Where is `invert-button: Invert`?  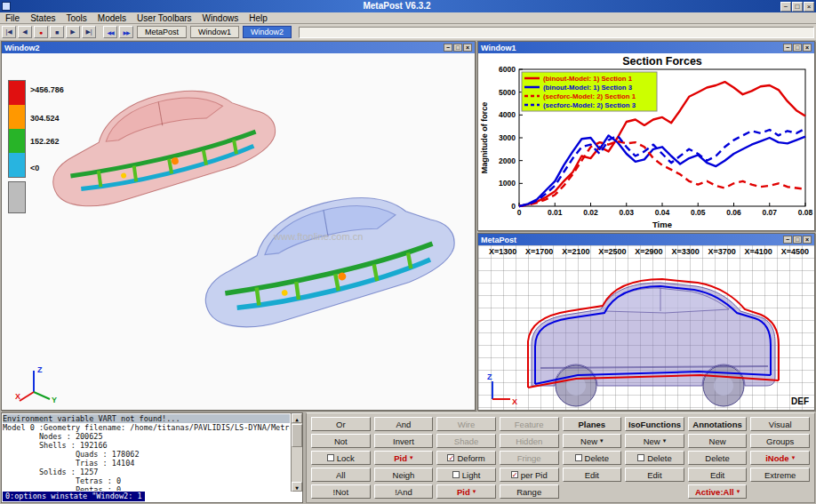 invert-button: Invert is located at coordinates (404, 441).